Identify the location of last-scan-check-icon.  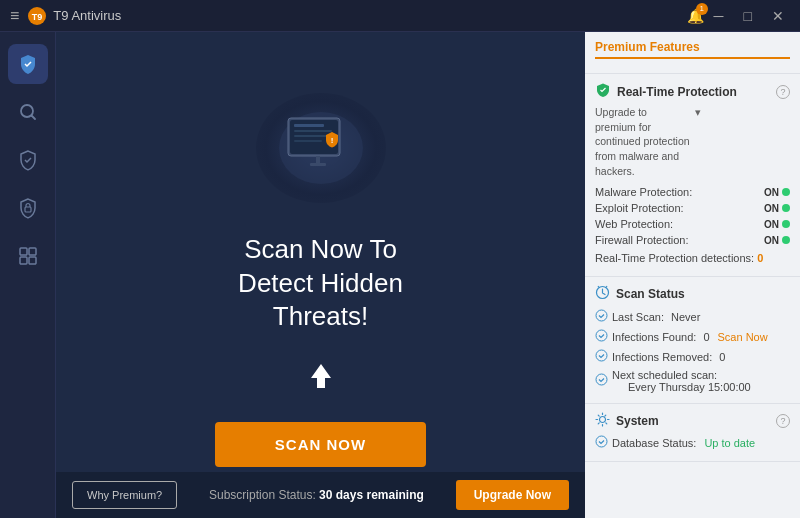
(602, 317).